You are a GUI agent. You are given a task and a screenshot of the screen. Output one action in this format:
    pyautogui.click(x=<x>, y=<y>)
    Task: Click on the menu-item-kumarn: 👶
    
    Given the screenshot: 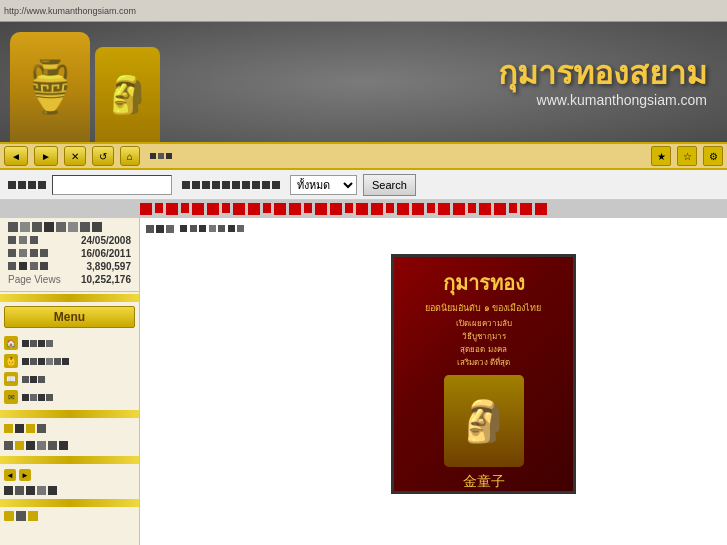 What is the action you would take?
    pyautogui.click(x=70, y=361)
    